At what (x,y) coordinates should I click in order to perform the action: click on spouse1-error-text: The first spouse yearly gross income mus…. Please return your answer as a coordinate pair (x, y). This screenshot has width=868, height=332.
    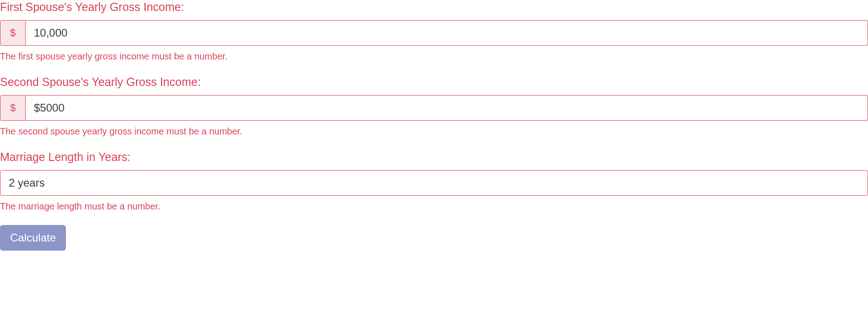
    Looking at the image, I should click on (434, 56).